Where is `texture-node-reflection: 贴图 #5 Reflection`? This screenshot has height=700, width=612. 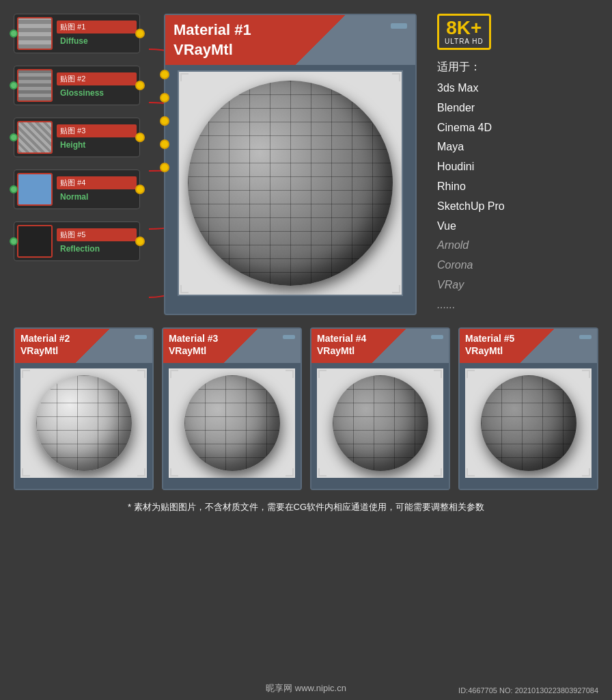 texture-node-reflection: 贴图 #5 Reflection is located at coordinates (76, 241).